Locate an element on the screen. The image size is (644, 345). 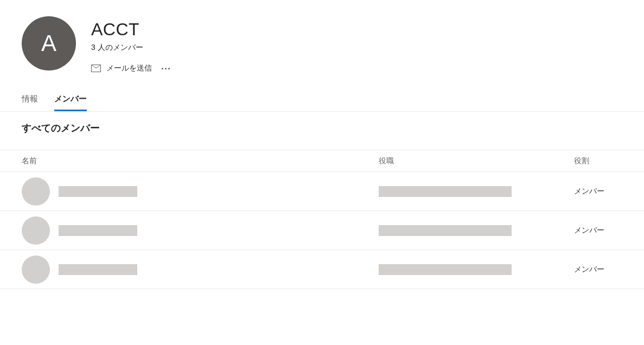
group-title: ACCT is located at coordinates (130, 29).